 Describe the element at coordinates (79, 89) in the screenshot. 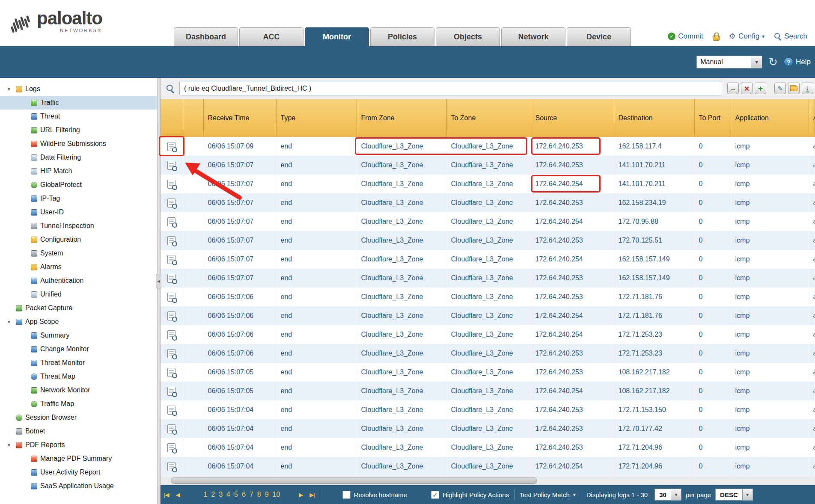

I see `sidebar-item-logs: ▼ Logs` at that location.